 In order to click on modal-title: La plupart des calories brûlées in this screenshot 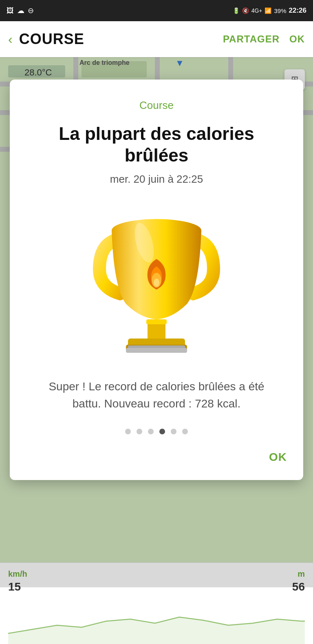, I will do `click(156, 145)`.